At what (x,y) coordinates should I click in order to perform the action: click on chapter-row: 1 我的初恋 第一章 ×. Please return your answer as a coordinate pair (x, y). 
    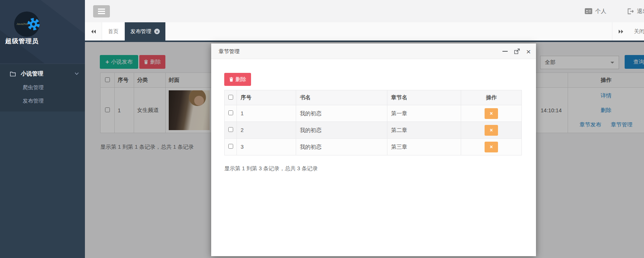
    Looking at the image, I should click on (373, 114).